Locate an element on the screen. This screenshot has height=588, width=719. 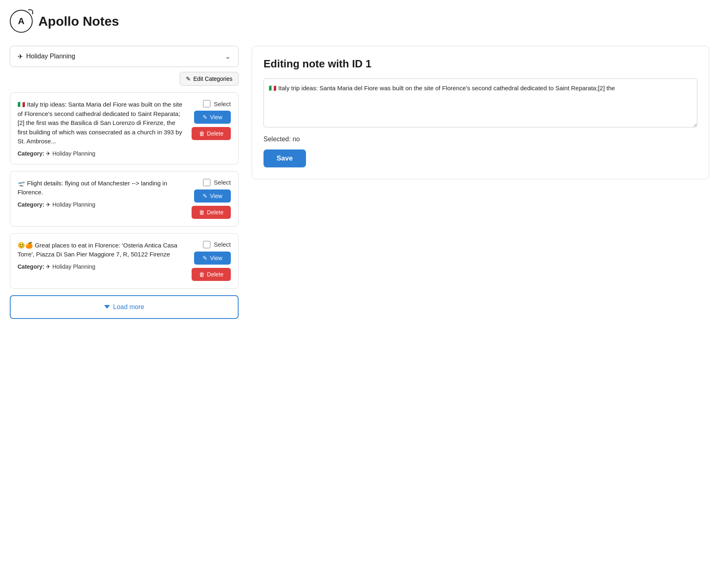
view-icon-1: ✎ is located at coordinates (205, 117).